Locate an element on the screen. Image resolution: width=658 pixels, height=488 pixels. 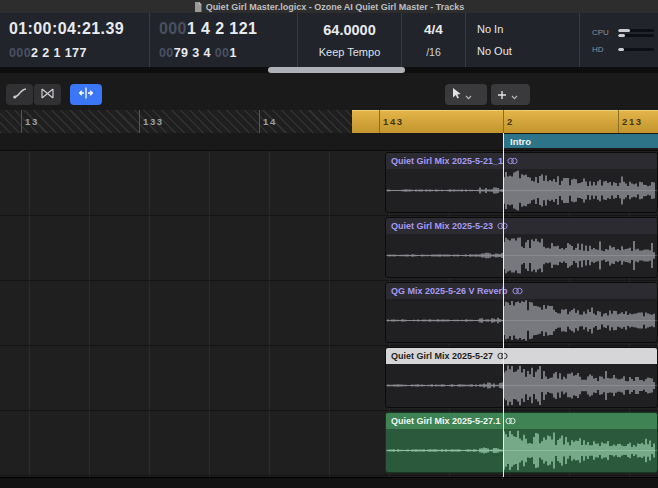
ruler-label: 133 is located at coordinates (154, 122).